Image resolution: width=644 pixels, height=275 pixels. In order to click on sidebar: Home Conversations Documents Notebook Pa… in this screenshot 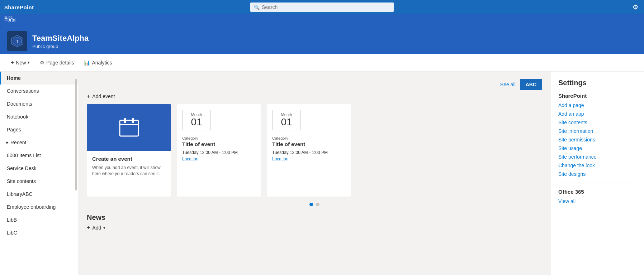, I will do `click(39, 173)`.